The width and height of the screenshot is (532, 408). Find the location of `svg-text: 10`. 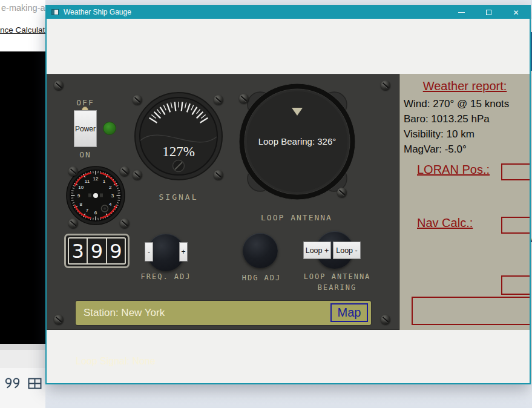

svg-text: 10 is located at coordinates (81, 188).